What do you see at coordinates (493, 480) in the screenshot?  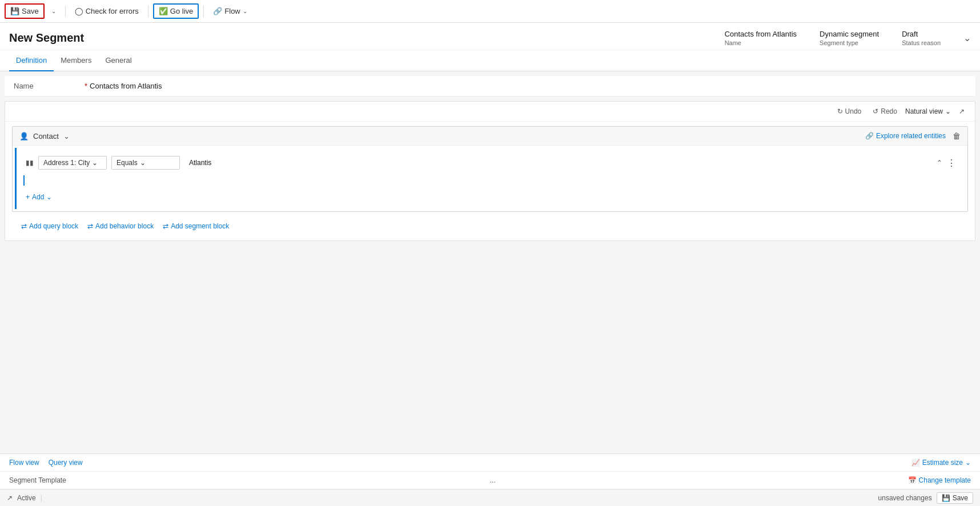 I see `template-value: ...` at bounding box center [493, 480].